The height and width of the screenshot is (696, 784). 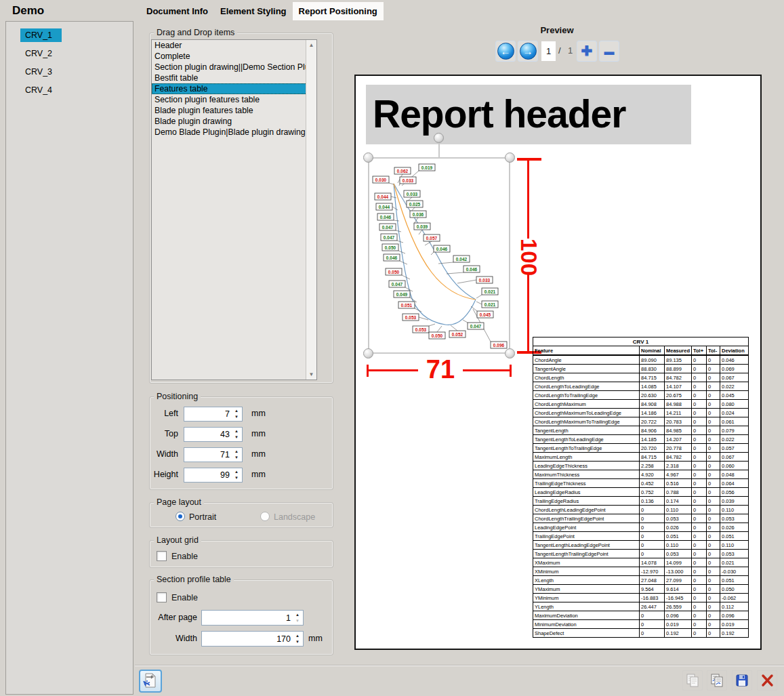 I want to click on tab-element-styling: Element Styling, so click(x=253, y=11).